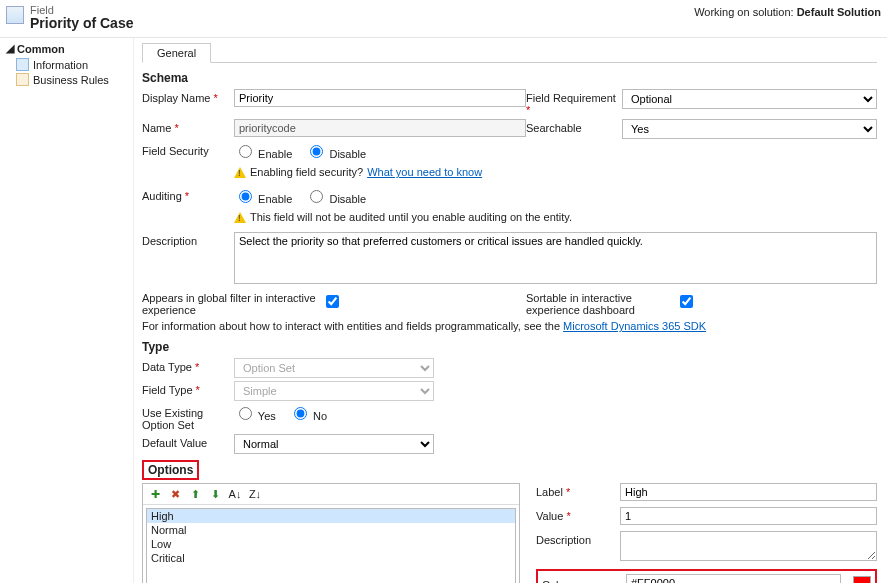 The height and width of the screenshot is (583, 887). What do you see at coordinates (331, 516) in the screenshot?
I see `list-item: High` at bounding box center [331, 516].